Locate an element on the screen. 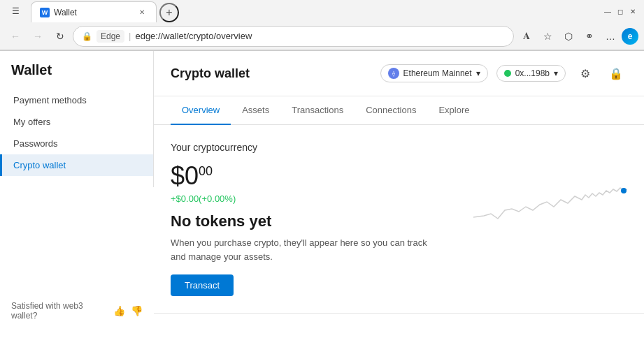 The image size is (644, 352). read-aloud-btn: 𝐀 is located at coordinates (527, 36).